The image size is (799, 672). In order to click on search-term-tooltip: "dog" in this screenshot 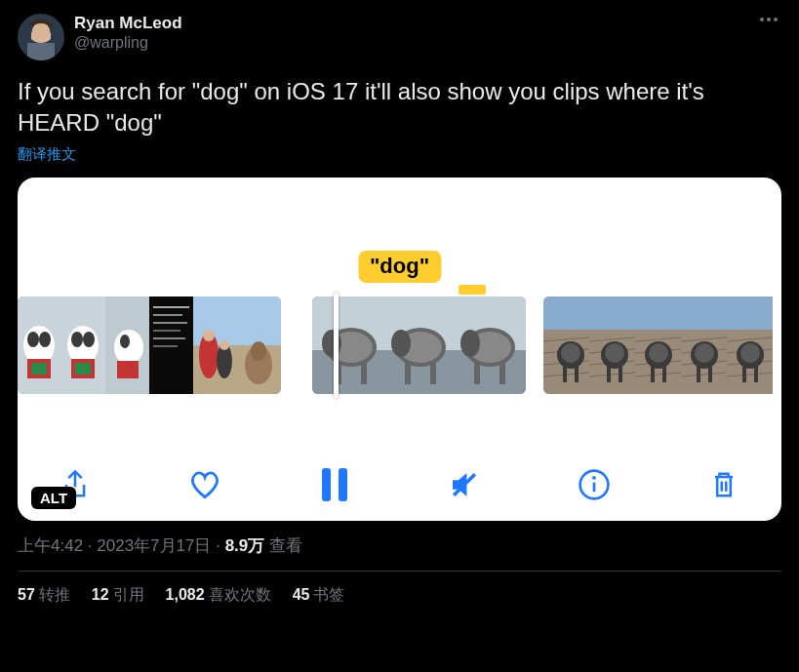, I will do `click(400, 267)`.